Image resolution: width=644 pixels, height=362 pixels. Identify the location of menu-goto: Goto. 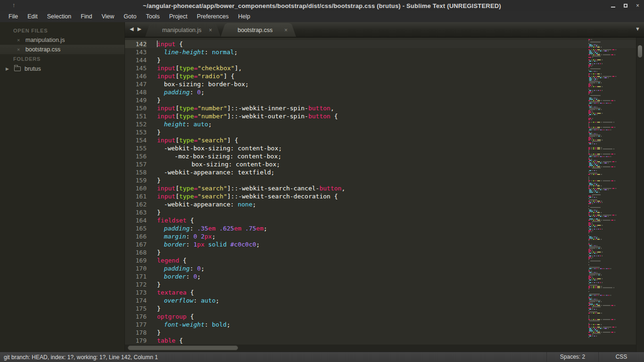
(130, 17).